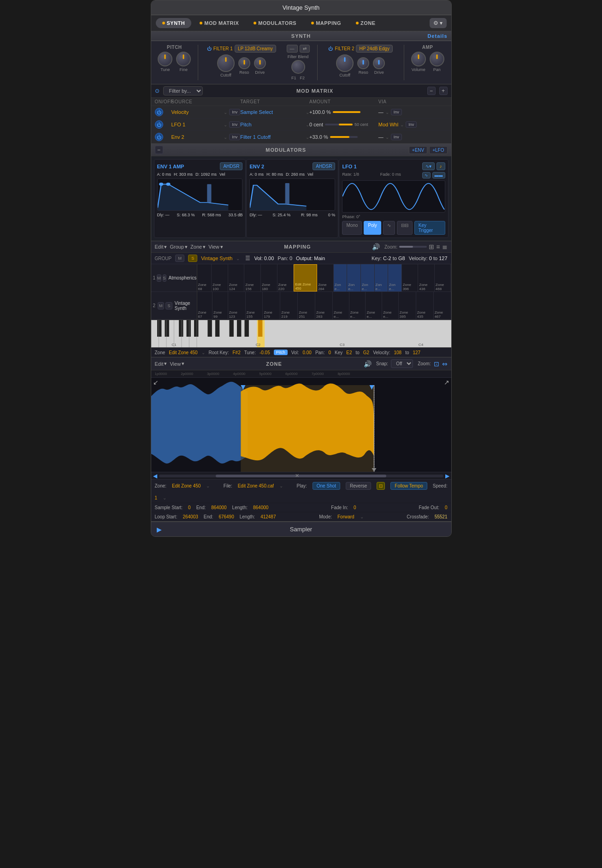  What do you see at coordinates (248, 258) in the screenshot?
I see `mapping-list-icon: ☰` at bounding box center [248, 258].